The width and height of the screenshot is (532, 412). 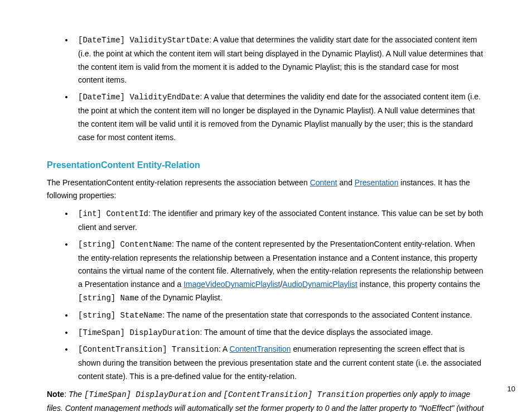 What do you see at coordinates (279, 117) in the screenshot?
I see `list-item: [DateTime] ValidityEndDate: A value that…` at bounding box center [279, 117].